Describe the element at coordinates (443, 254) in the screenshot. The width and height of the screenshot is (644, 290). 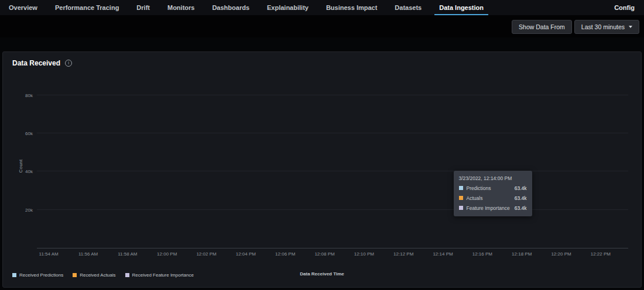
I see `x-tick-label: 12:14 PM` at that location.